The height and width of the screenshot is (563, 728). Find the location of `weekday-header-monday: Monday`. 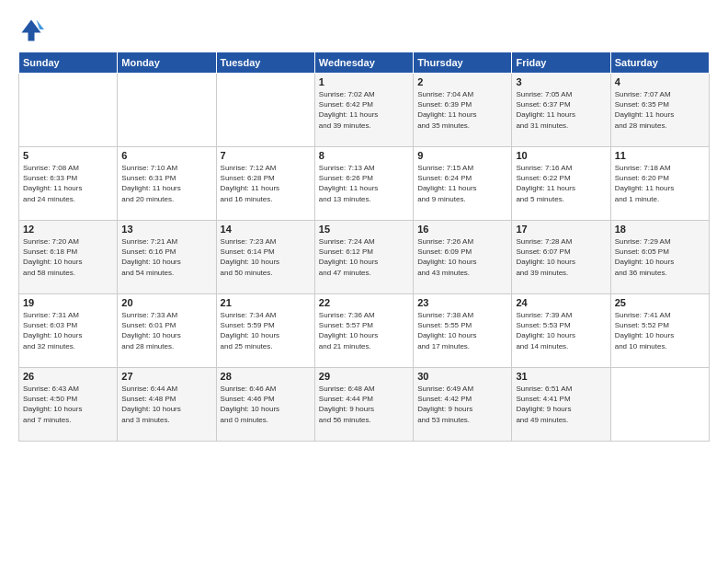

weekday-header-monday: Monday is located at coordinates (167, 63).